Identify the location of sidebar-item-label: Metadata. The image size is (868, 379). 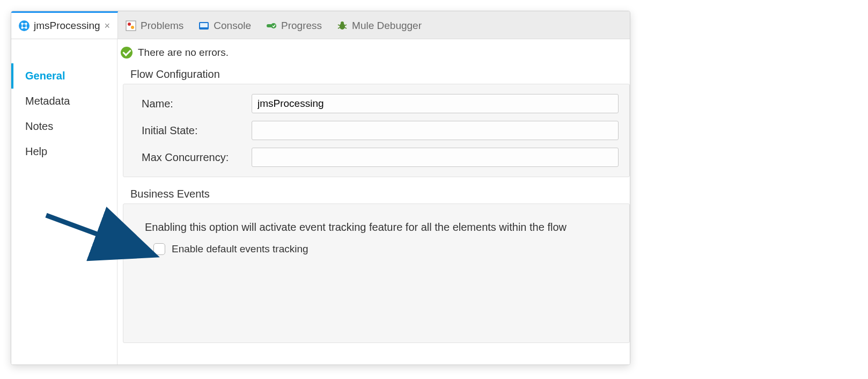
(47, 101).